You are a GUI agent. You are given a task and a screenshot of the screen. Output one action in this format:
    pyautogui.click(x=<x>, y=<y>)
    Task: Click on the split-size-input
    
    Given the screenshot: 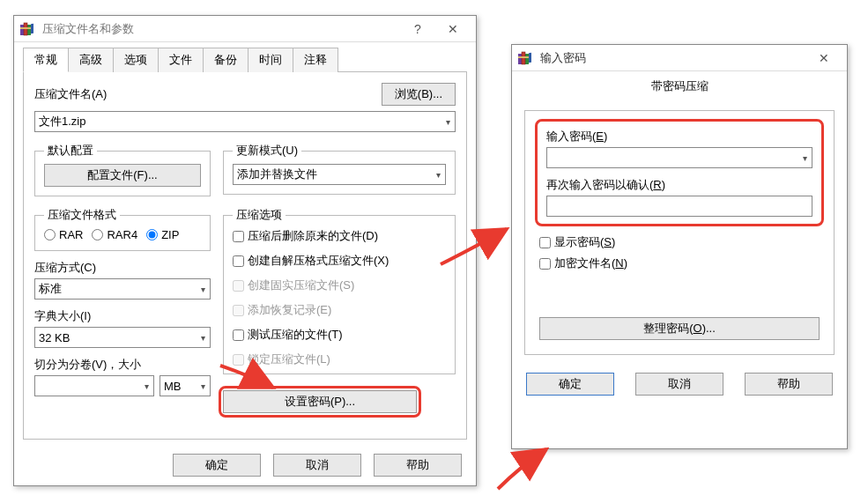 What is the action you would take?
    pyautogui.click(x=94, y=386)
    